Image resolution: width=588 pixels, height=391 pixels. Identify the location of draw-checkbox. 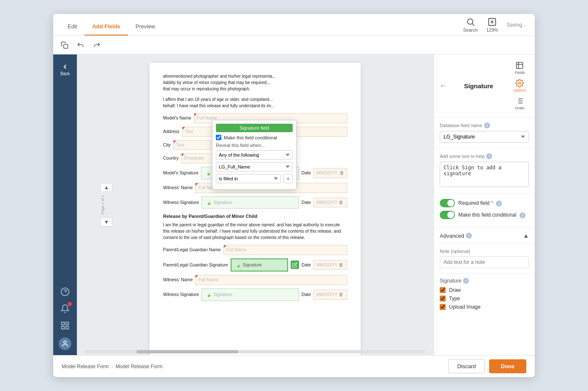
(443, 290).